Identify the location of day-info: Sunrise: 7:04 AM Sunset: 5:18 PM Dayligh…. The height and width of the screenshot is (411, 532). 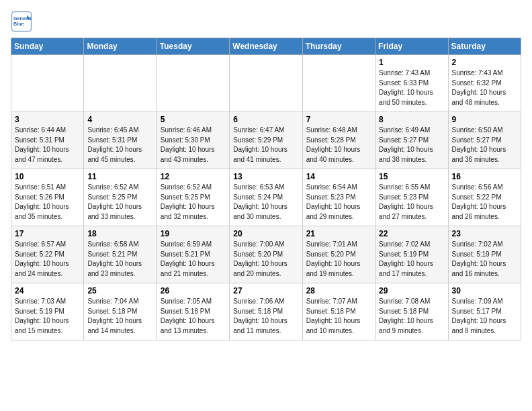
(120, 316).